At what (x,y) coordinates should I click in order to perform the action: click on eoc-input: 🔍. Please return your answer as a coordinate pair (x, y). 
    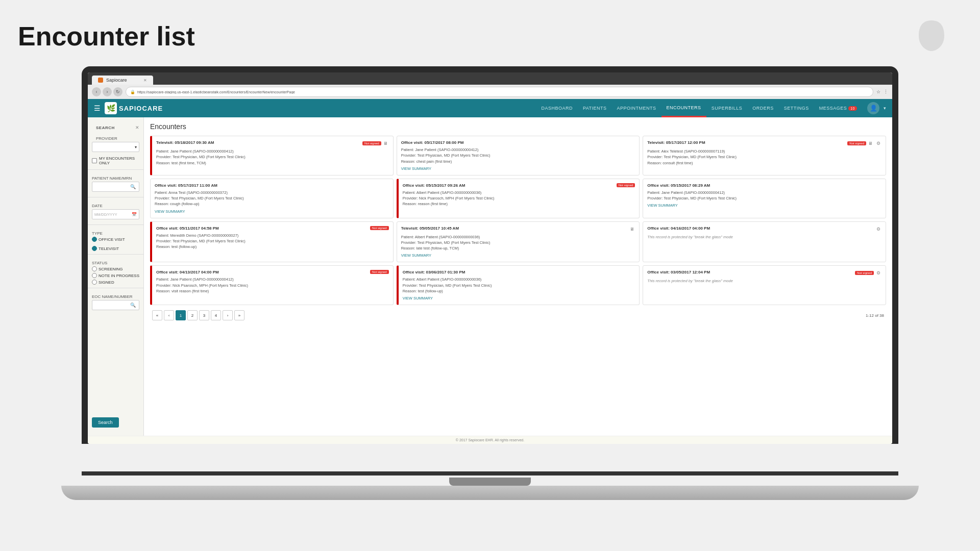
    Looking at the image, I should click on (115, 305).